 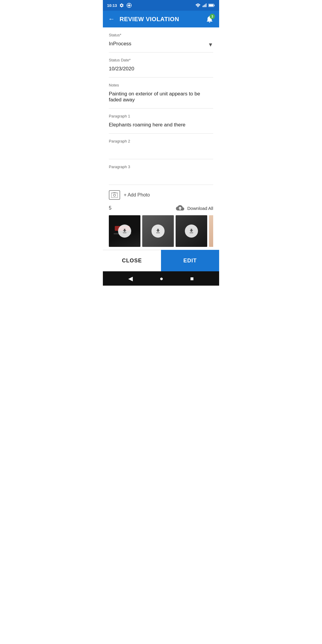 I want to click on status-date-value: 10/23/2020, so click(x=161, y=70).